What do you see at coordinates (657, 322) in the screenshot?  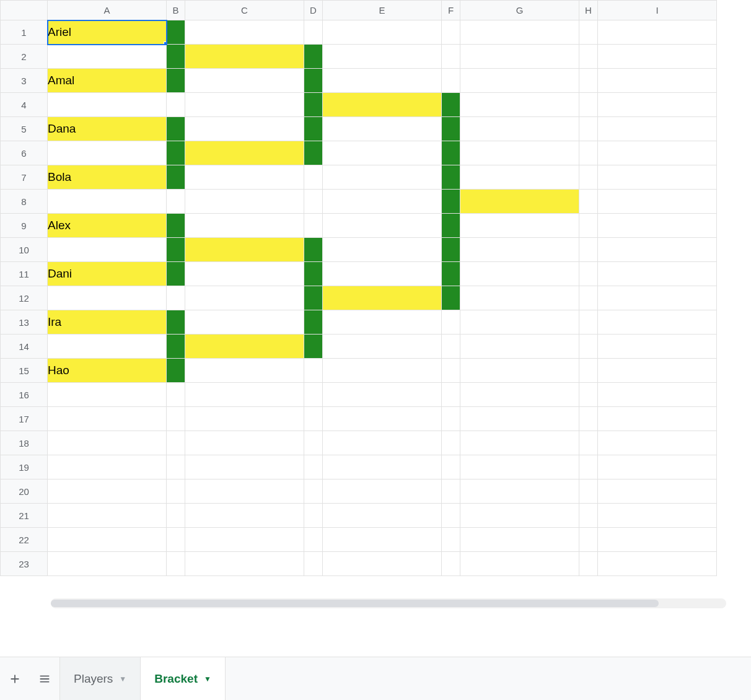 I see `cell-I13` at bounding box center [657, 322].